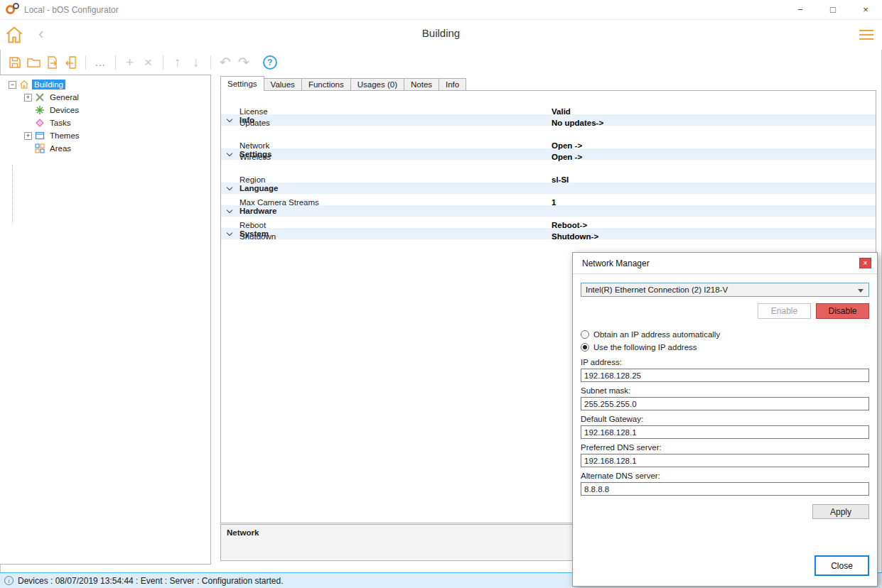 Image resolution: width=882 pixels, height=588 pixels. Describe the element at coordinates (441, 10) in the screenshot. I see `titlebar: Local - bOS Configurator − □ ×` at that location.